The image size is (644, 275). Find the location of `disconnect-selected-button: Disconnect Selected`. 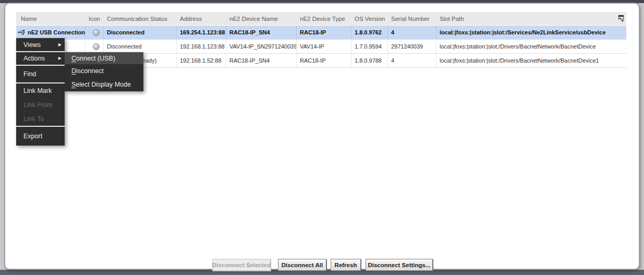

disconnect-selected-button: Disconnect Selected is located at coordinates (241, 265).